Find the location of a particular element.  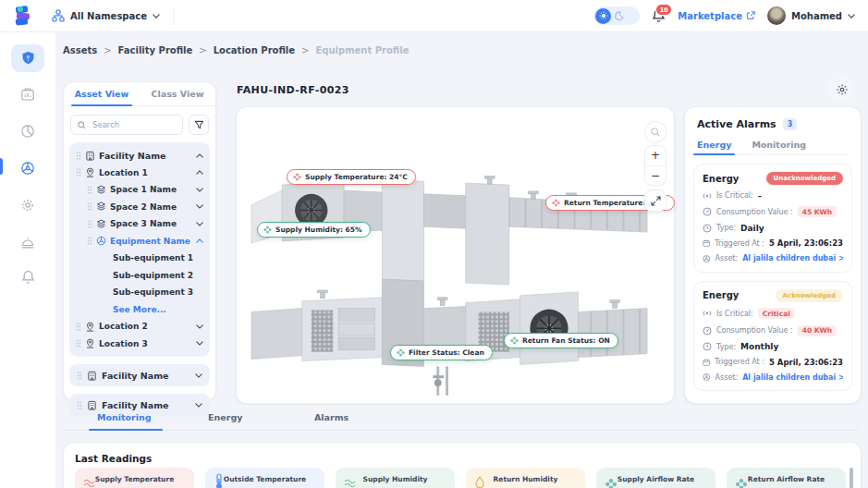

sidebar-item-analytics is located at coordinates (28, 131).